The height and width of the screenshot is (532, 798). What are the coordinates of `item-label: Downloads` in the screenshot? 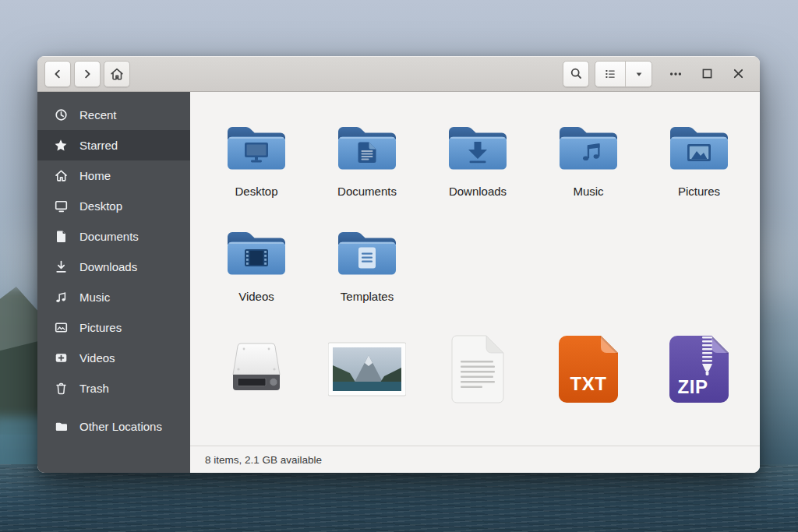 It's located at (478, 192).